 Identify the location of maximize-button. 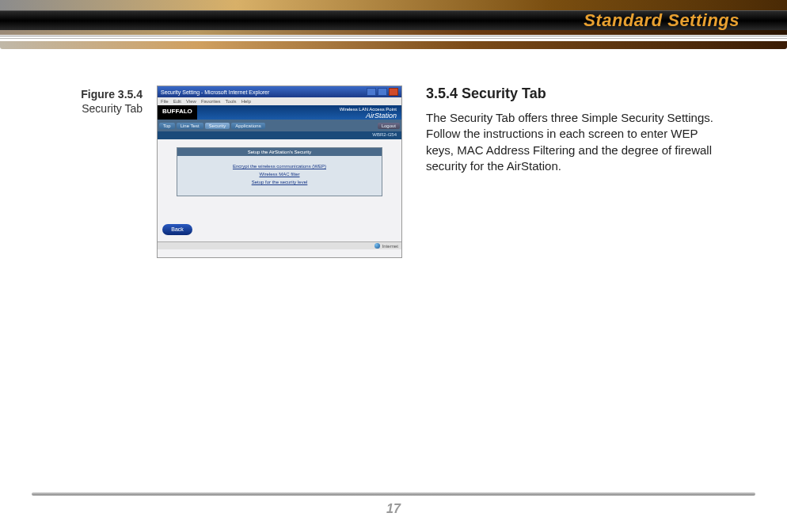
(382, 92).